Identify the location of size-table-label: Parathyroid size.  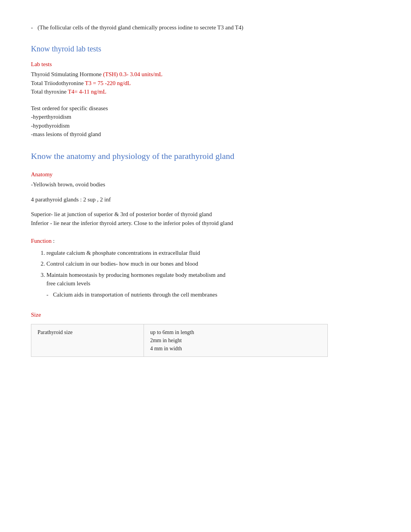
(87, 340).